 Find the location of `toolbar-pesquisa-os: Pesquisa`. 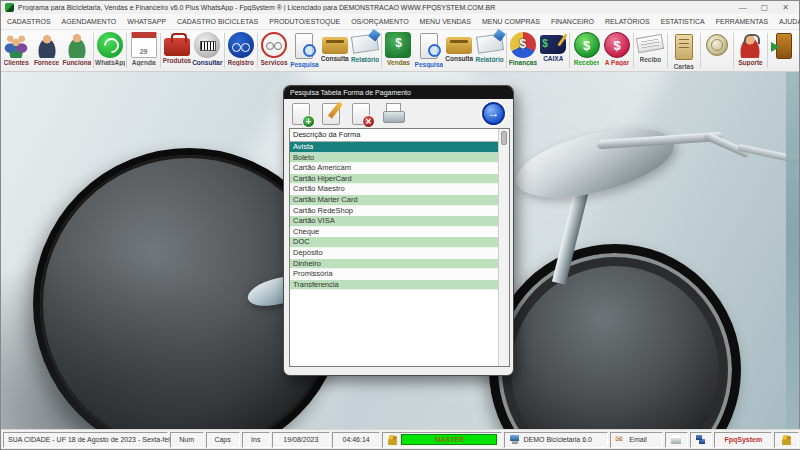

toolbar-pesquisa-os: Pesquisa is located at coordinates (304, 50).